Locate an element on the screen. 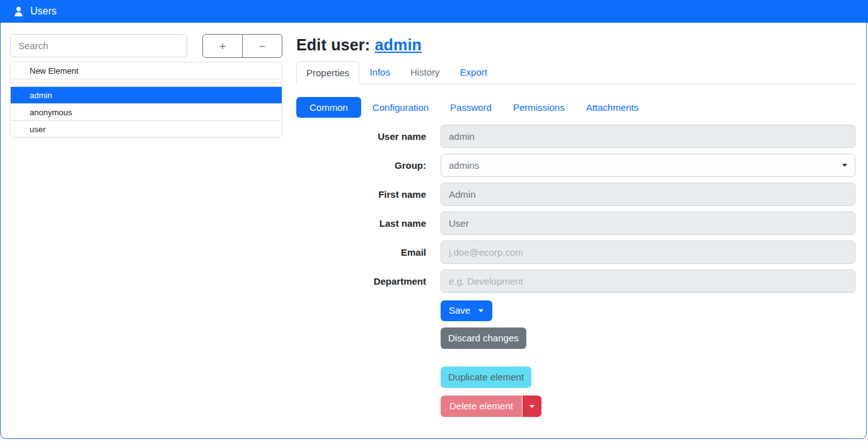  tab-bar: Properties Infos History Export is located at coordinates (576, 73).